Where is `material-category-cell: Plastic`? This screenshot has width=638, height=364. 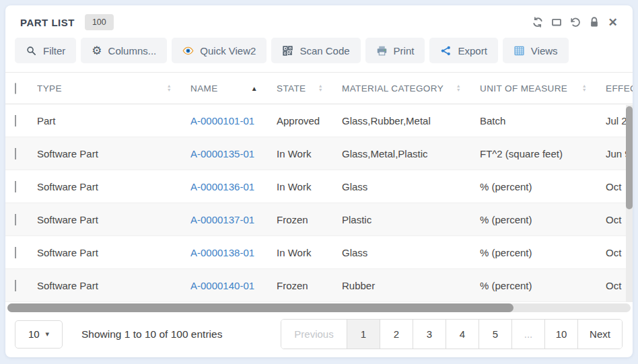
material-category-cell: Plastic is located at coordinates (411, 219).